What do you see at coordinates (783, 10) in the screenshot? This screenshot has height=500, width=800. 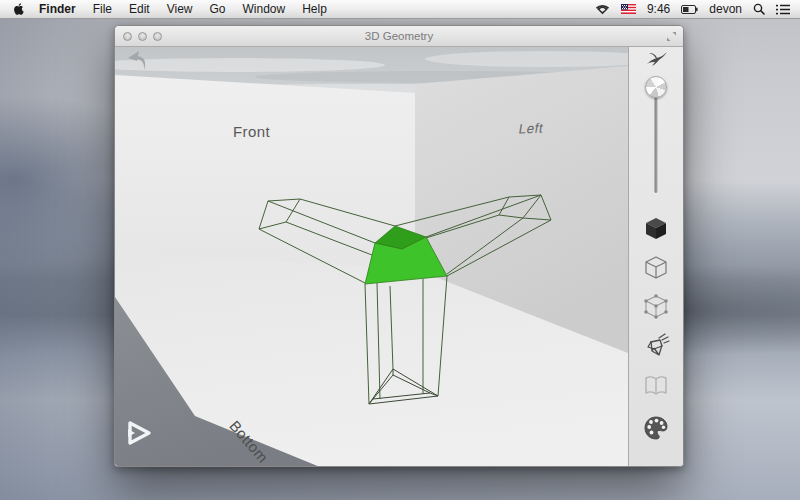 I see `notification-list-icon` at bounding box center [783, 10].